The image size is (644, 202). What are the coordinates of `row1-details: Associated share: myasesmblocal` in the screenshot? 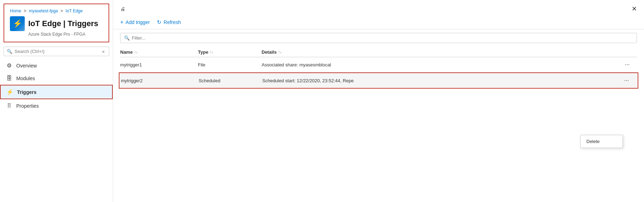 It's located at (442, 65).